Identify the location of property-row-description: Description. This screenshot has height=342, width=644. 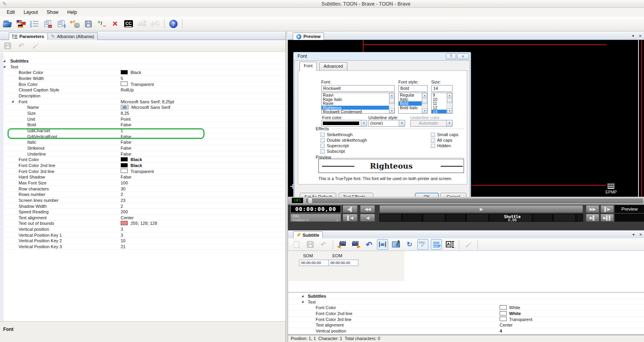
(143, 96).